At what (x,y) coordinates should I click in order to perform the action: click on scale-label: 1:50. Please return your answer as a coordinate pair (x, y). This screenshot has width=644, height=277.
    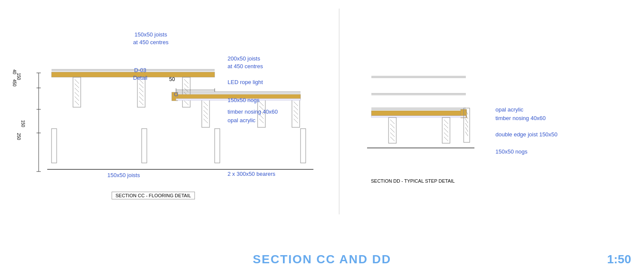
    Looking at the image, I should click on (619, 259).